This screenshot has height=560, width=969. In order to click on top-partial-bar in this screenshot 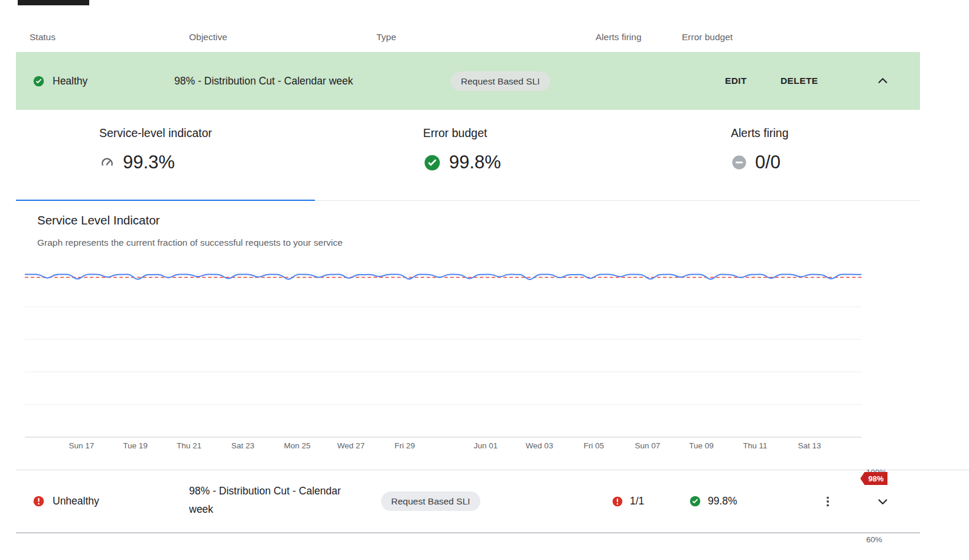, I will do `click(53, 2)`.